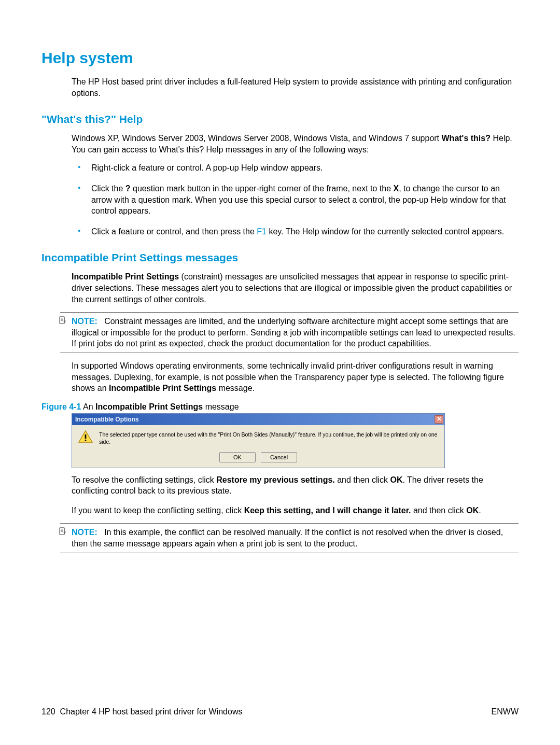  I want to click on incompat-paragraph-2: In supported Windows operating environme…, so click(295, 377).